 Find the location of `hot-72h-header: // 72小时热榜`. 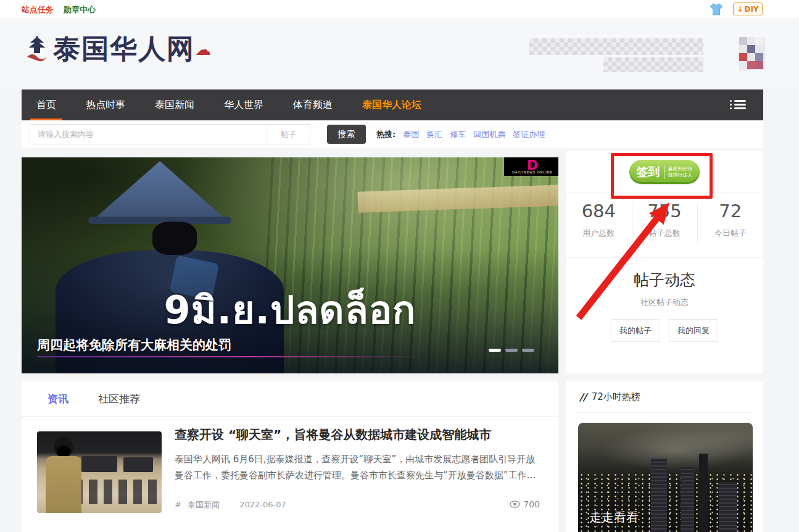

hot-72h-header: // 72小时热榜 is located at coordinates (610, 397).